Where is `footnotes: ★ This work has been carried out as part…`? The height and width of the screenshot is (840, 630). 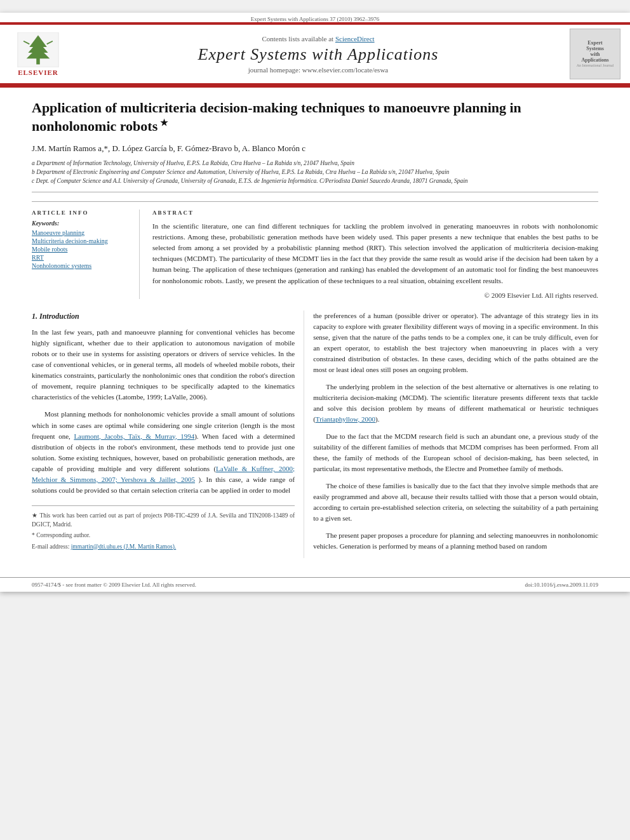 footnotes: ★ This work has been carried out as part… is located at coordinates (163, 528).